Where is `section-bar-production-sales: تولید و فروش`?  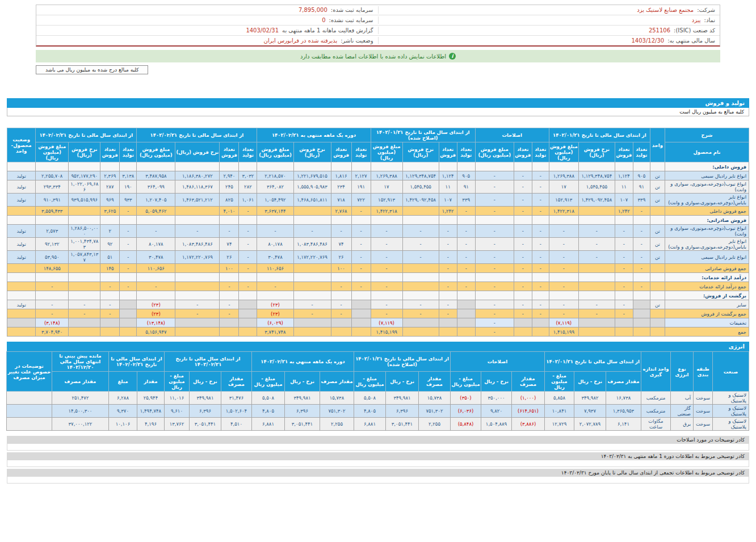 section-bar-production-sales: تولید و فروش is located at coordinates (378, 103).